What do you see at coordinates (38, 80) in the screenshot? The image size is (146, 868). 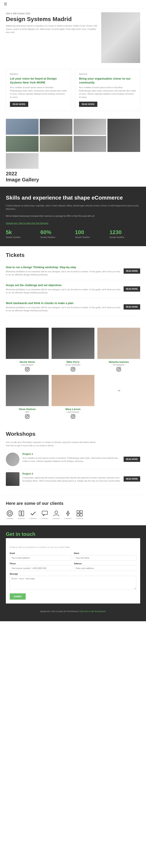 I see `speaker-card-title-1: Let your voice be heard at Design System…` at bounding box center [38, 80].